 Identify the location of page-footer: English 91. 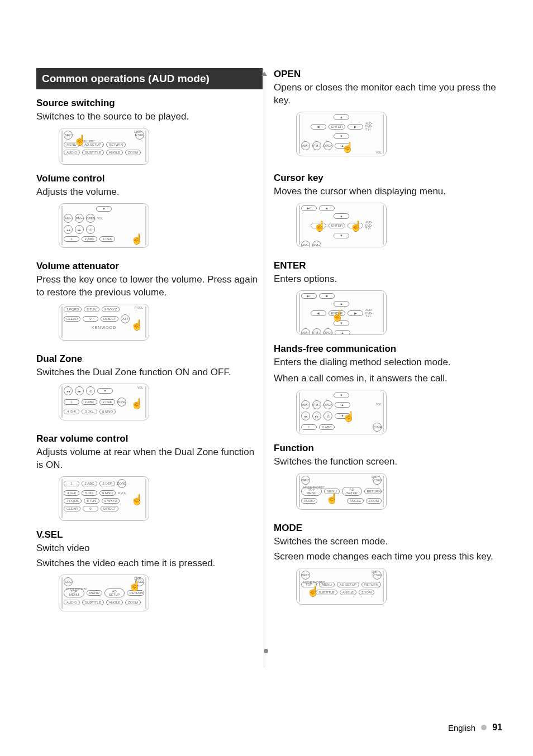
(475, 728).